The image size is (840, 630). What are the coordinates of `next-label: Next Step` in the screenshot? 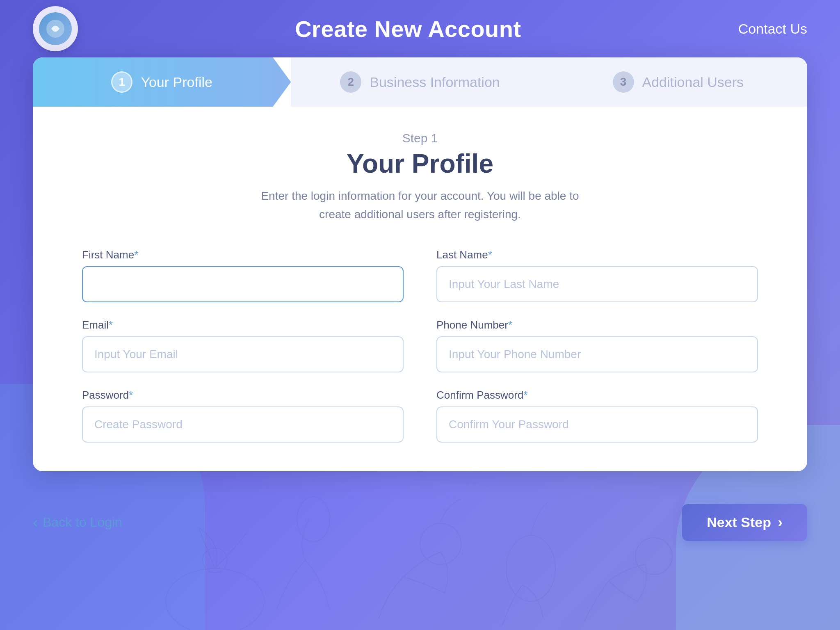 It's located at (739, 523).